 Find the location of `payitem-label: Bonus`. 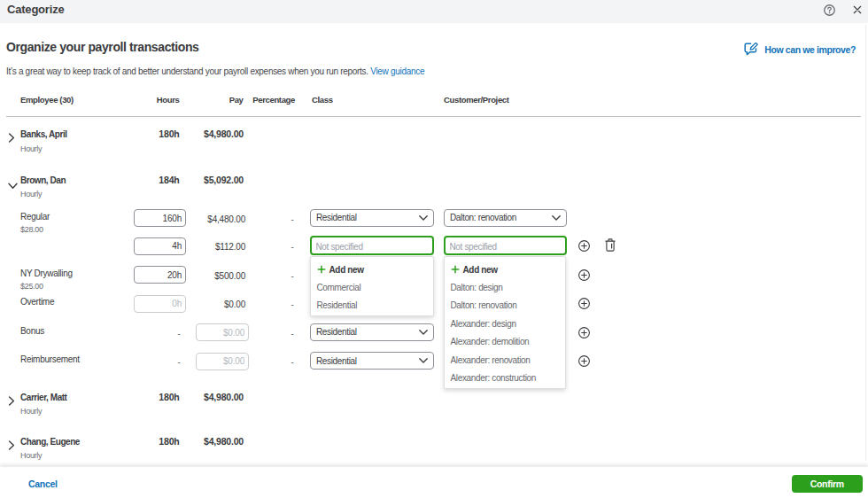

payitem-label: Bonus is located at coordinates (32, 331).